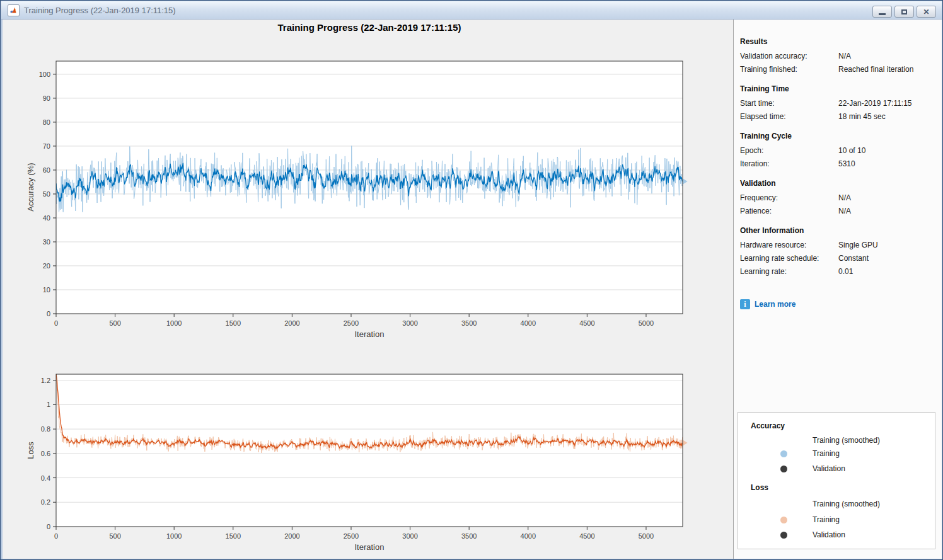 The height and width of the screenshot is (560, 943). Describe the element at coordinates (789, 69) in the screenshot. I see `row-label: Training finished:` at that location.